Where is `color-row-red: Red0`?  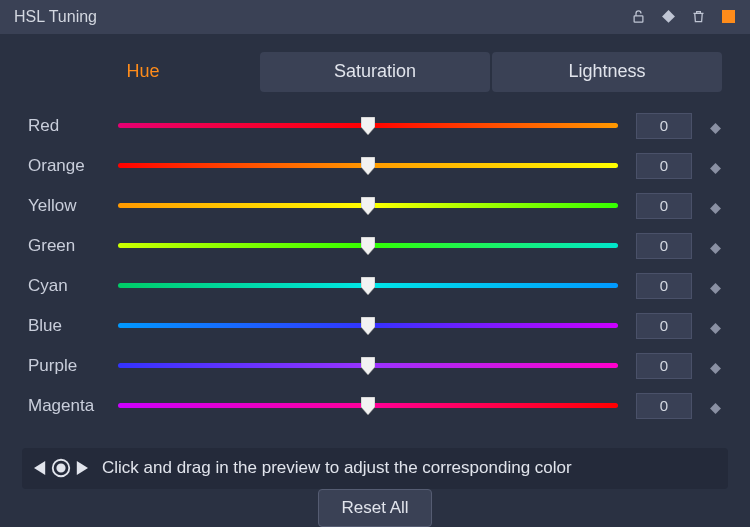 color-row-red: Red0 is located at coordinates (375, 126).